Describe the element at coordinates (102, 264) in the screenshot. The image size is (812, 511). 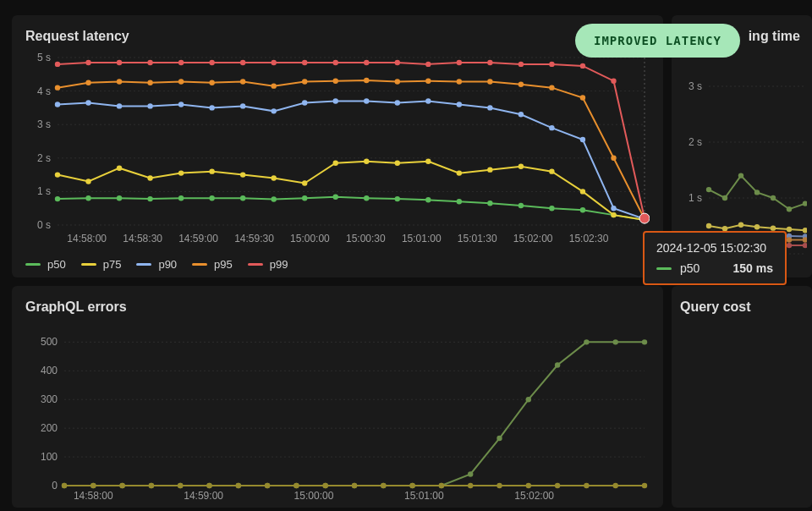
I see `legend-item-p75: p75` at that location.